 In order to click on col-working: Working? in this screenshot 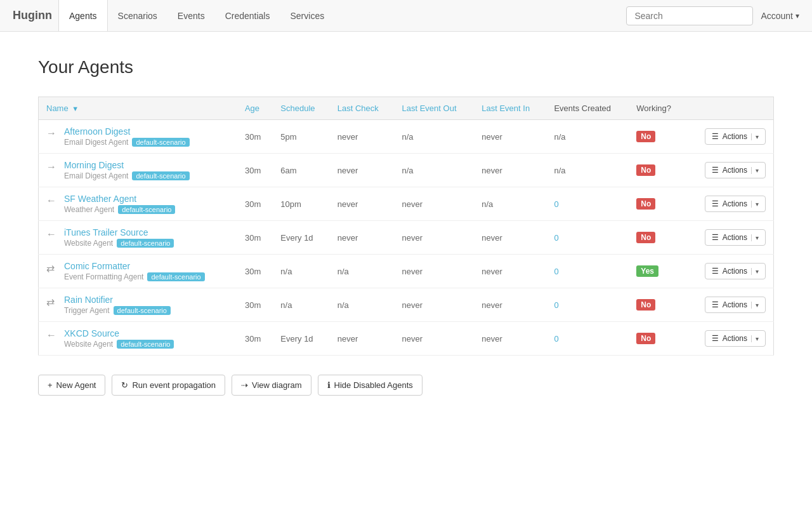, I will do `click(657, 109)`.